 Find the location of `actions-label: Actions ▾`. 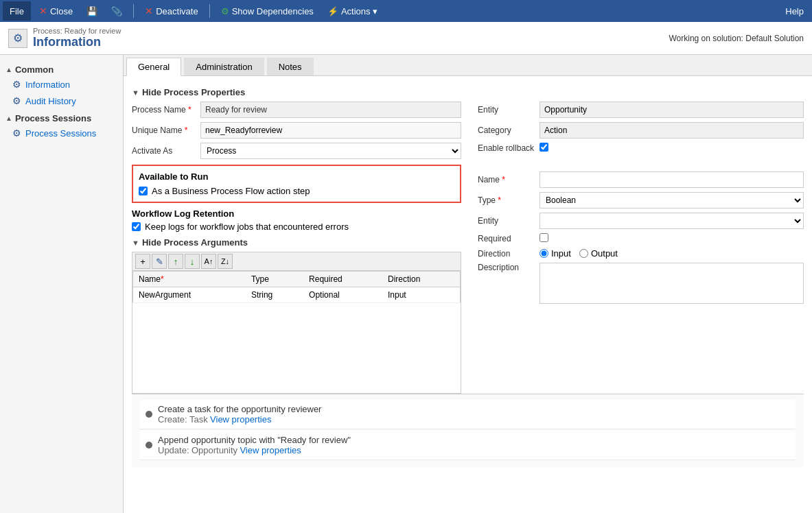

actions-label: Actions ▾ is located at coordinates (360, 11).